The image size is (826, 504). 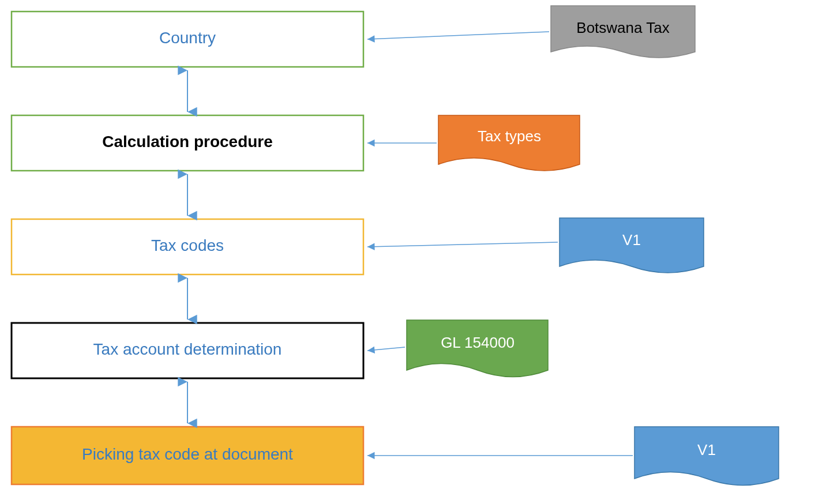 What do you see at coordinates (478, 348) in the screenshot?
I see `doc-gl-account: GL 154000` at bounding box center [478, 348].